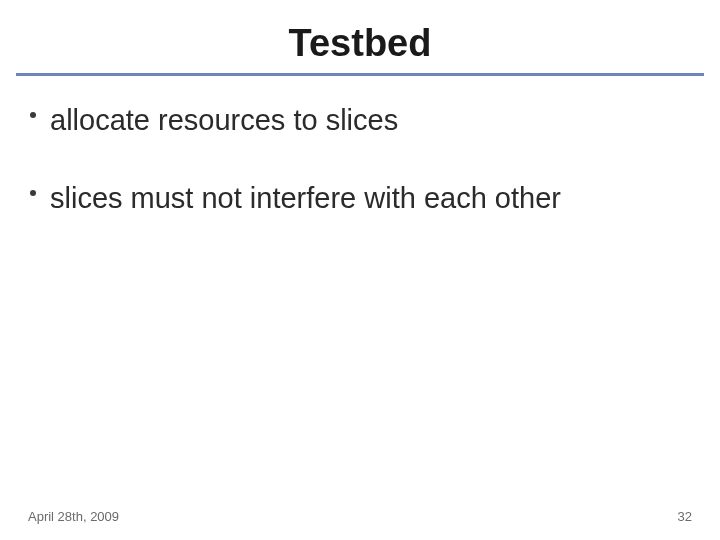 This screenshot has width=720, height=540. Describe the element at coordinates (360, 198) in the screenshot. I see `bullet-item: slices must not interfere with each othe…` at that location.